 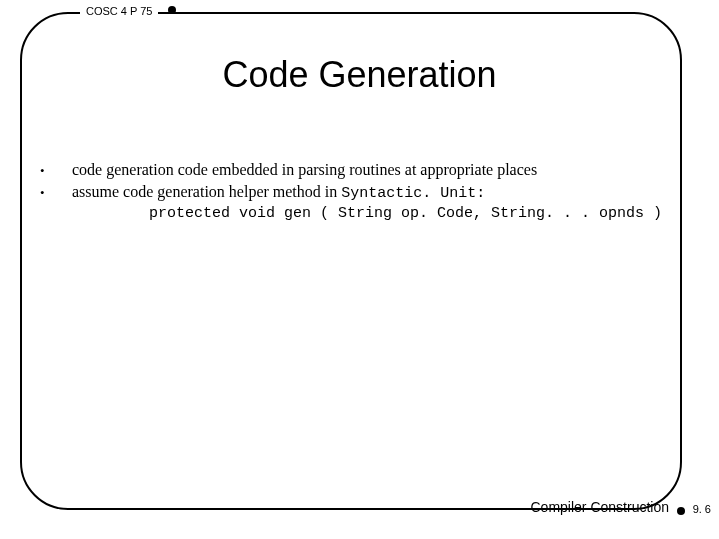 I want to click on bullet-item: • code generation code embedded in parsi…, so click(x=360, y=170).